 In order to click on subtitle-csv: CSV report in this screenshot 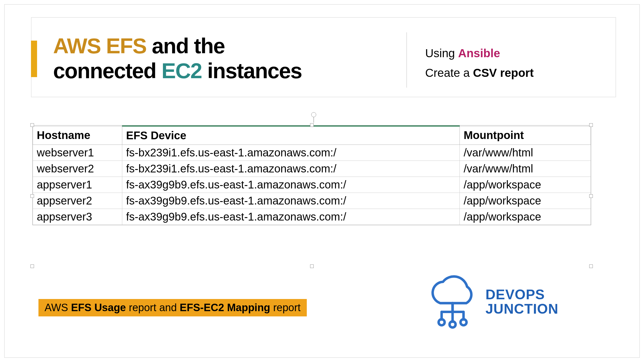, I will do `click(503, 73)`.